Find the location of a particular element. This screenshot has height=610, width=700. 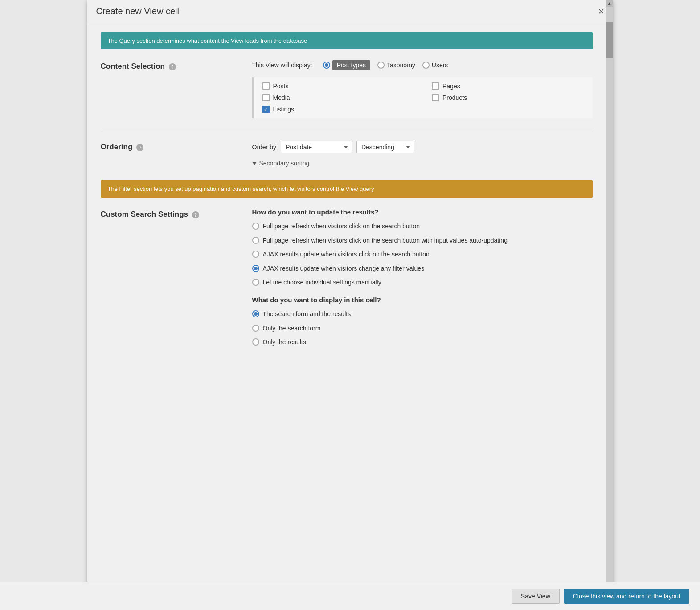

radio-btn-full-refresh is located at coordinates (256, 226).